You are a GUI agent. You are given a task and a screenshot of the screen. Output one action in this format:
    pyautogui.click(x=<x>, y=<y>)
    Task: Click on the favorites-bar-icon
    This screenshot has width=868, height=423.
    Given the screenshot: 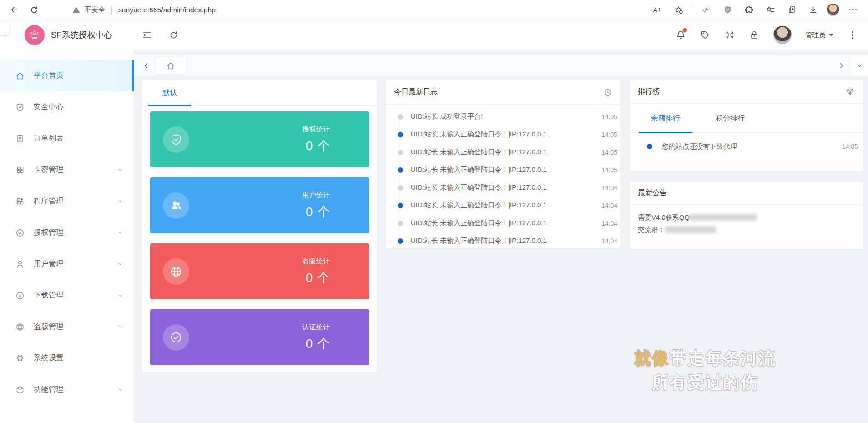 What is the action you would take?
    pyautogui.click(x=770, y=10)
    